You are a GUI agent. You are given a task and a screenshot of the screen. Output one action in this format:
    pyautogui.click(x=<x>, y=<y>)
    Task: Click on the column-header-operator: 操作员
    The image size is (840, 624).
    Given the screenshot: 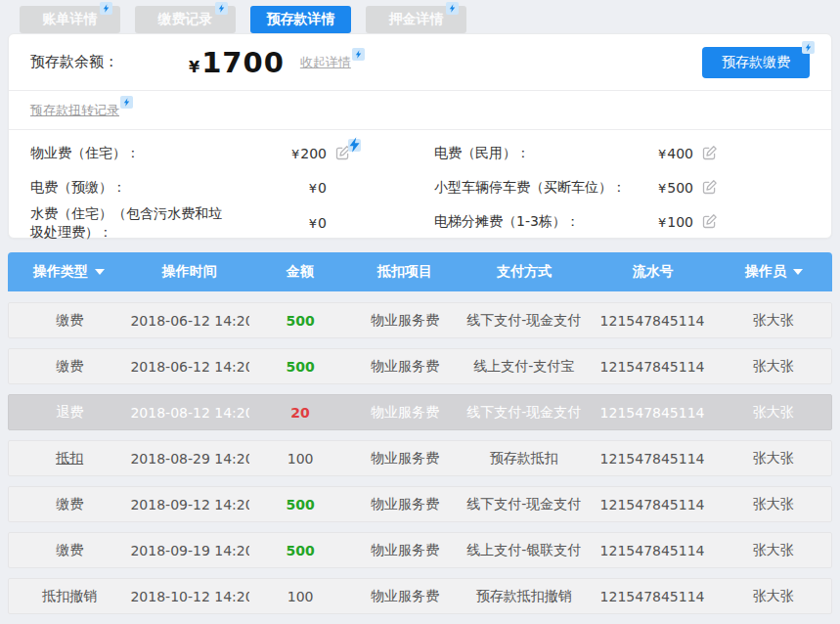 What is the action you would take?
    pyautogui.click(x=774, y=272)
    